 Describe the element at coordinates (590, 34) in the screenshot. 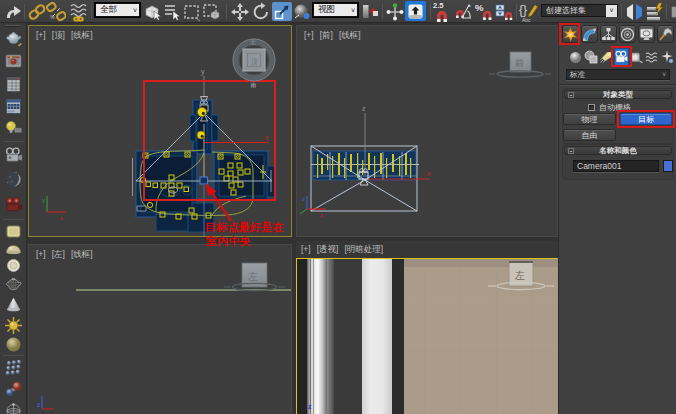

I see `tab-modify` at that location.